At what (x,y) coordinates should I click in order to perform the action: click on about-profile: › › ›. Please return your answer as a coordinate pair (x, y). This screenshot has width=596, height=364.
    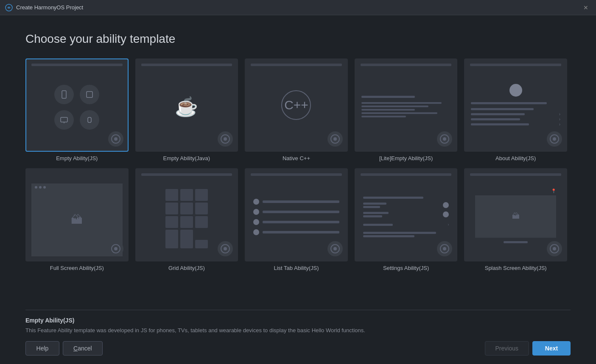
    Looking at the image, I should click on (516, 105).